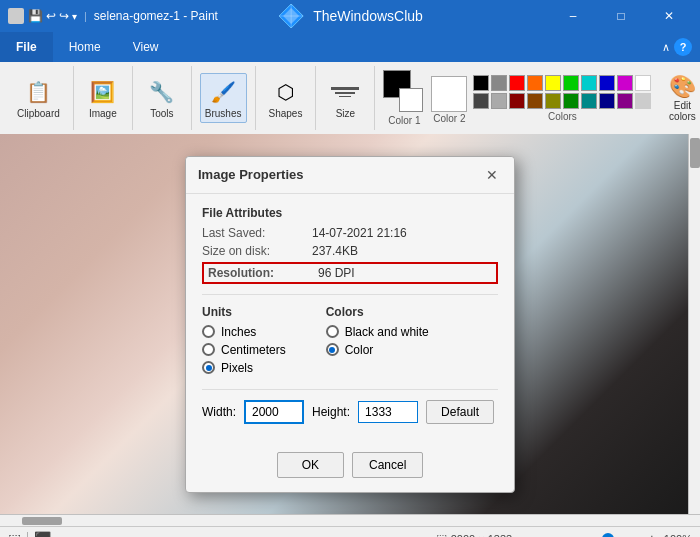  I want to click on pixels-radio-btn, so click(208, 368).